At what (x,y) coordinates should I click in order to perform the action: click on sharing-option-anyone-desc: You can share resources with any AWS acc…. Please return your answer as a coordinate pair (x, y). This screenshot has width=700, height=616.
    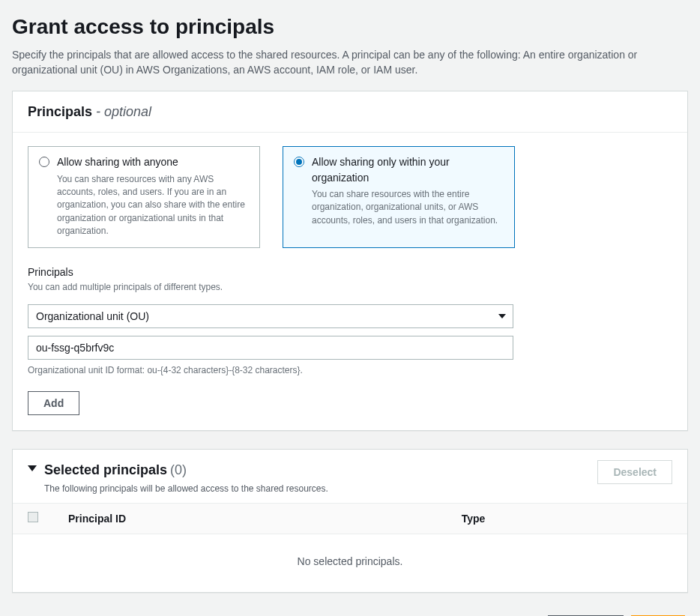
    Looking at the image, I should click on (153, 205).